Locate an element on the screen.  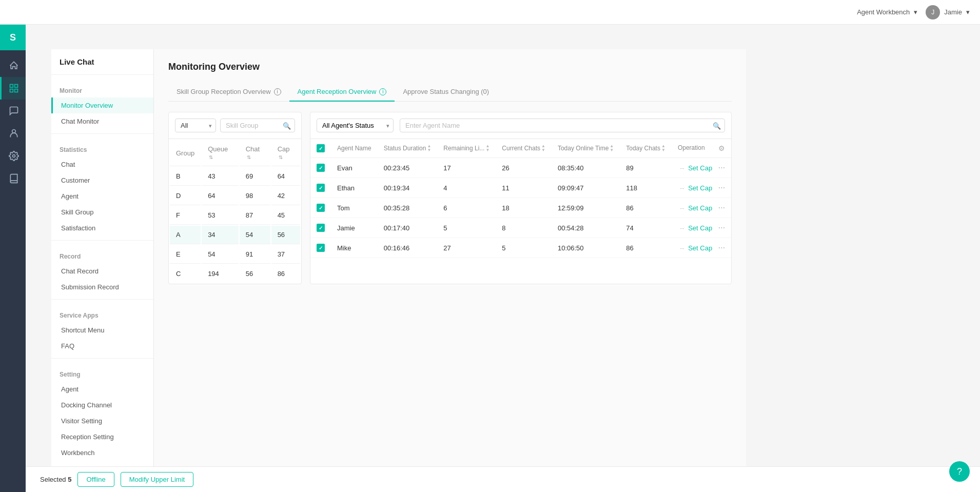
sidebar-item-chat: Chat is located at coordinates (103, 164).